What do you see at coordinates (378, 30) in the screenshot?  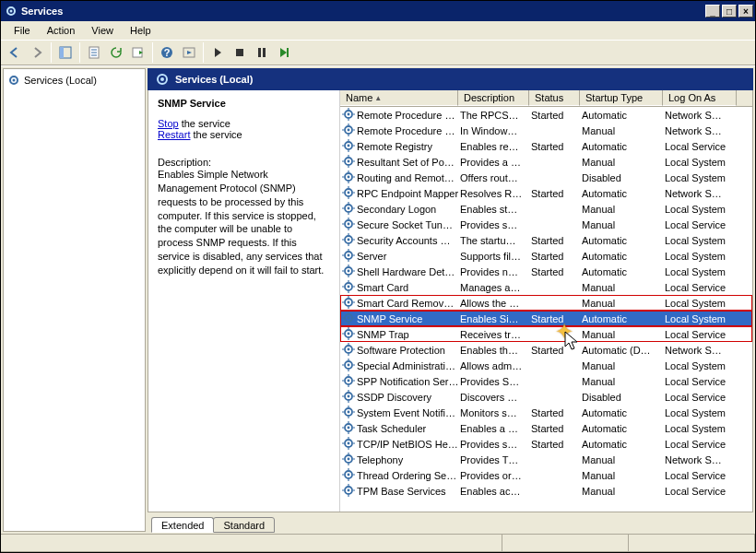 I see `menubar: File Action View Help` at bounding box center [378, 30].